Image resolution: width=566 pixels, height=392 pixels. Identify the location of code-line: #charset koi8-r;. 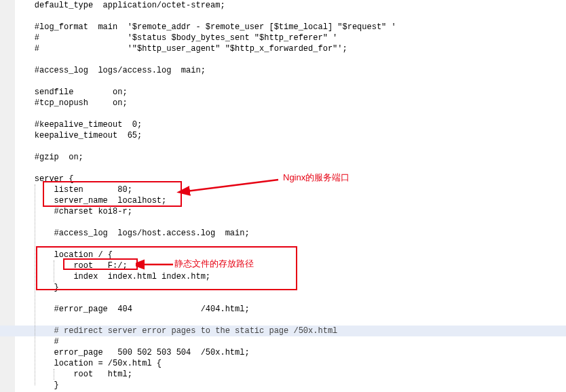
(290, 212).